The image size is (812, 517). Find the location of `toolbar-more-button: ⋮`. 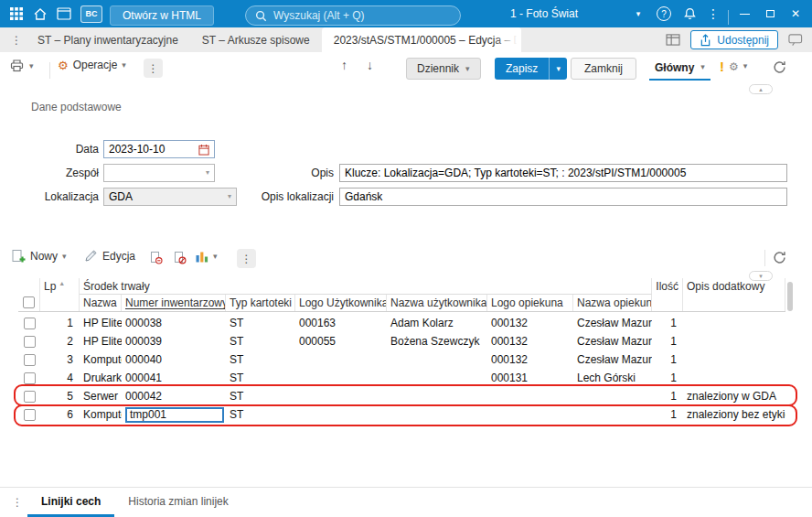

toolbar-more-button: ⋮ is located at coordinates (154, 68).